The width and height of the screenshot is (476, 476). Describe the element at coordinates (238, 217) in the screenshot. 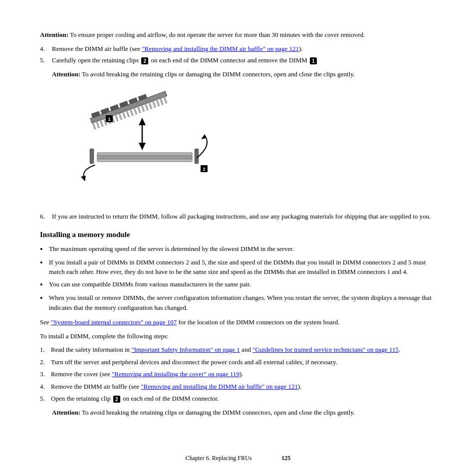

I see `step-6: 6. If you are instructed to return the D…` at that location.